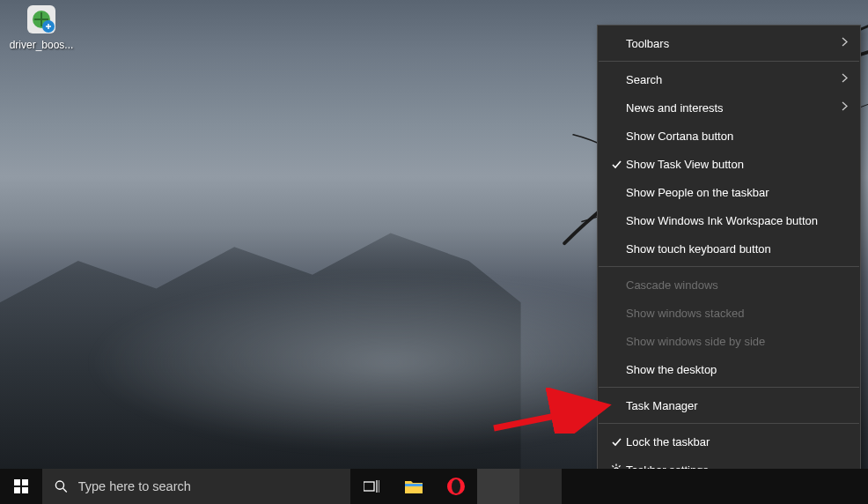 The image size is (868, 504). I want to click on menu-item-label: Search, so click(730, 79).